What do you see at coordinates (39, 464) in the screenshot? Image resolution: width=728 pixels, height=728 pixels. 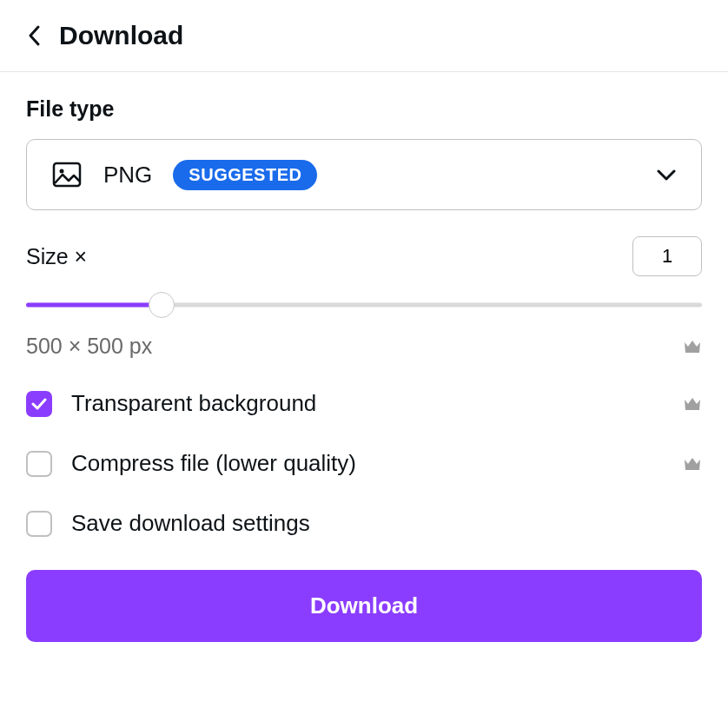 I see `compress-checkbox` at bounding box center [39, 464].